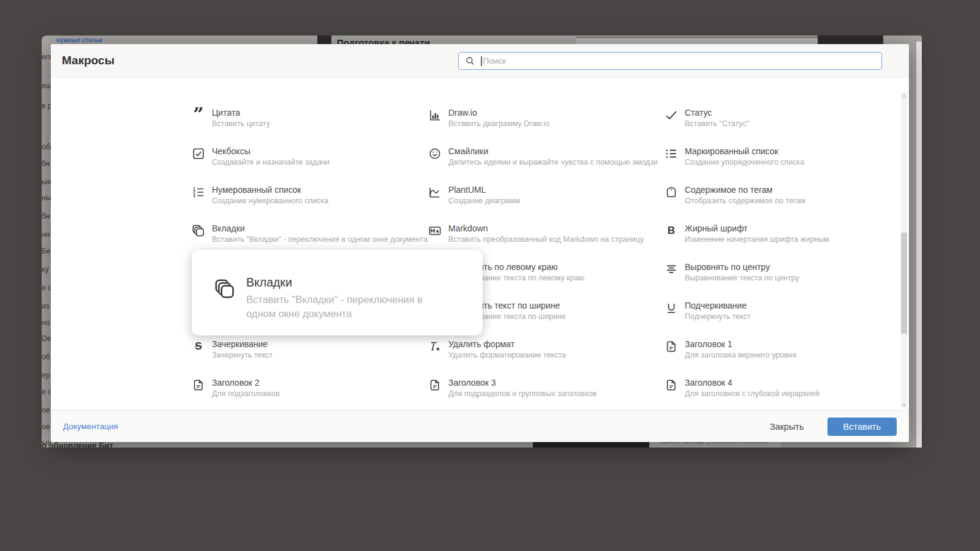 This screenshot has width=980, height=551. I want to click on macro-item-heading-1: Заголовок 1Для заголовка верхнего уровня, so click(730, 350).